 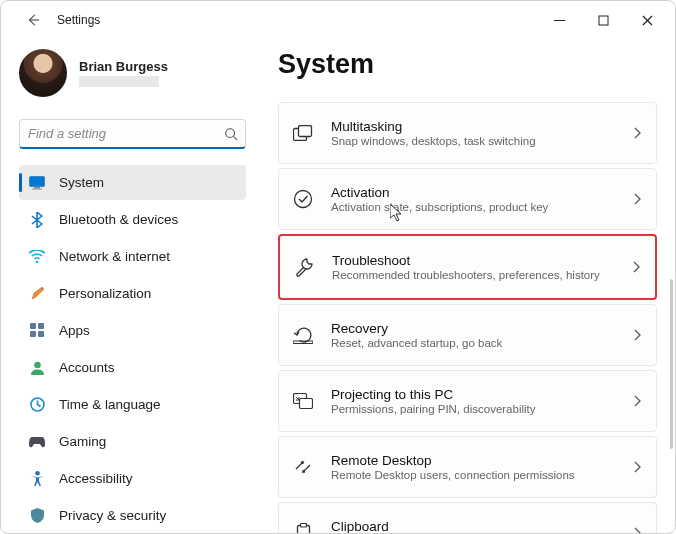 I want to click on page-title: System, so click(x=468, y=64).